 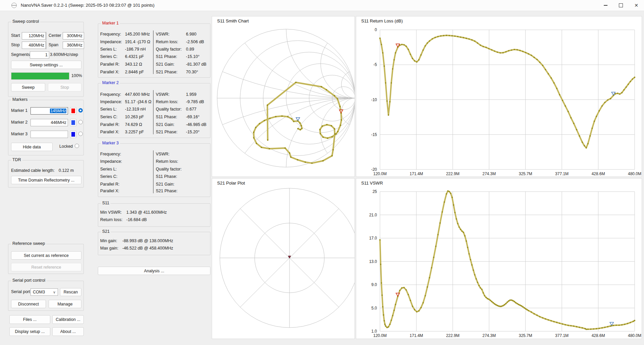 I want to click on x-tick-label: 377.1M, so click(x=562, y=336).